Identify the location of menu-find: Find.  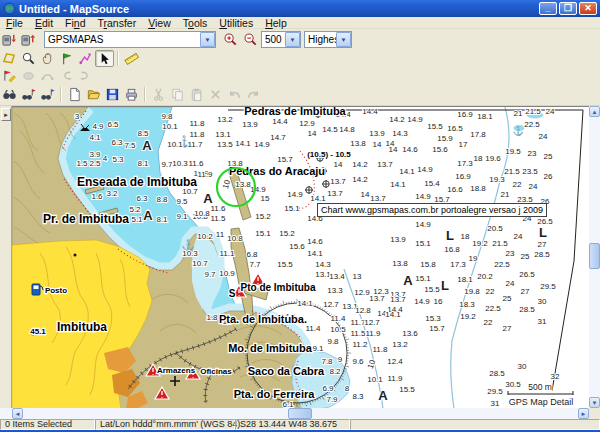
(75, 23).